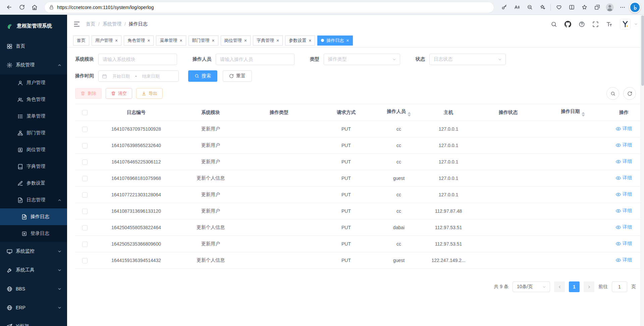 This screenshot has width=644, height=326. Describe the element at coordinates (9, 7) in the screenshot. I see `browser-back-button` at that location.